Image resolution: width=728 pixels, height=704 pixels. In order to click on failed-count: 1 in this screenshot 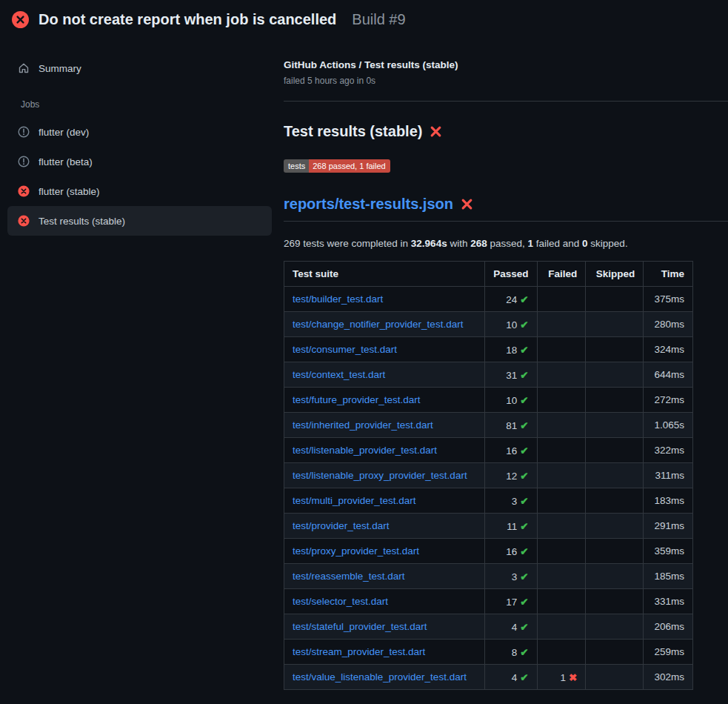, I will do `click(563, 677)`.